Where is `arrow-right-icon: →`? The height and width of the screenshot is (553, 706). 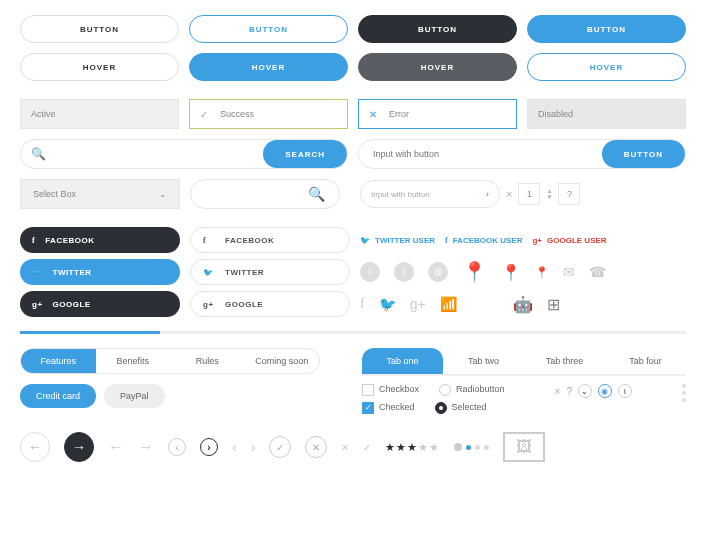
arrow-right-icon: → is located at coordinates (146, 447).